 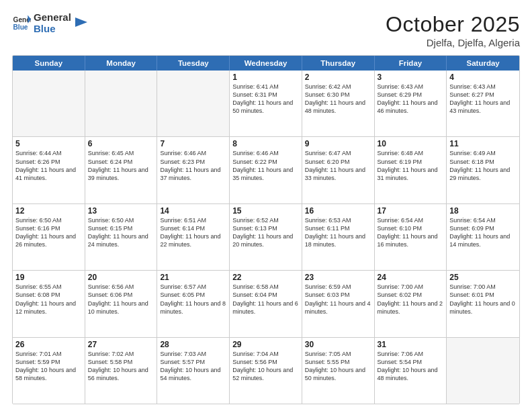 I want to click on logo-icon: General Blue, so click(x=21, y=24).